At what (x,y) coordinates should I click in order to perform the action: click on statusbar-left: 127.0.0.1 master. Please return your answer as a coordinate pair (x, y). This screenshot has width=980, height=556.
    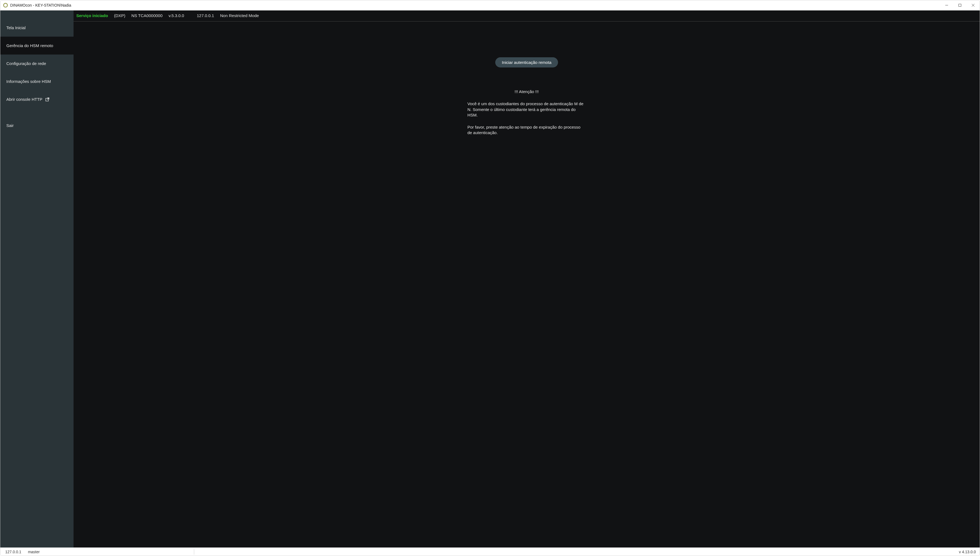
    Looking at the image, I should click on (23, 552).